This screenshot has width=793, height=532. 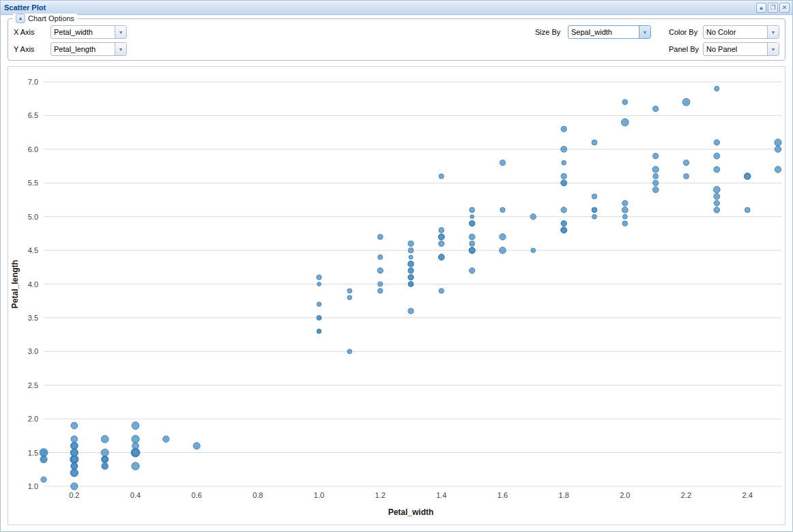 What do you see at coordinates (773, 8) in the screenshot?
I see `restore-icon: ❐` at bounding box center [773, 8].